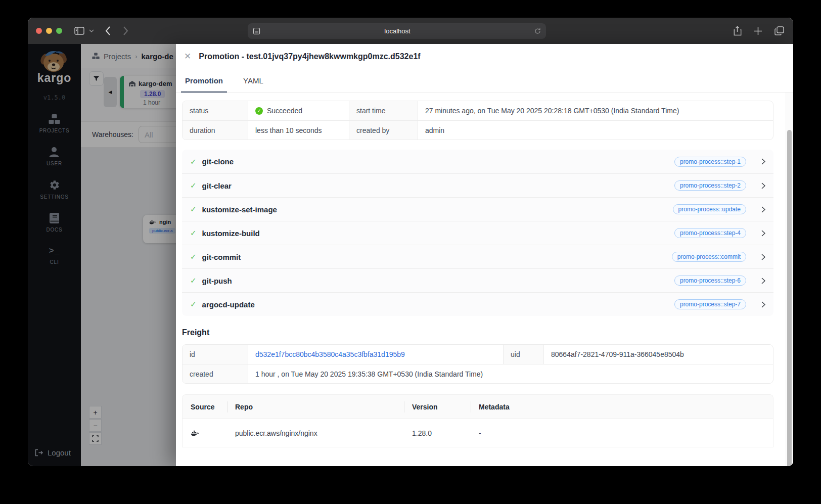  I want to click on modal-scrollbar, so click(790, 279).